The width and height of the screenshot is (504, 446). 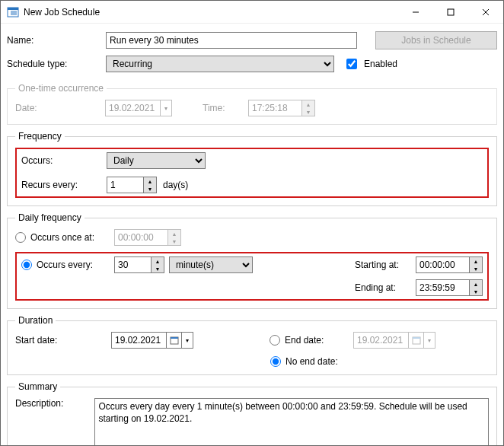 I want to click on app-icon, so click(x=13, y=12).